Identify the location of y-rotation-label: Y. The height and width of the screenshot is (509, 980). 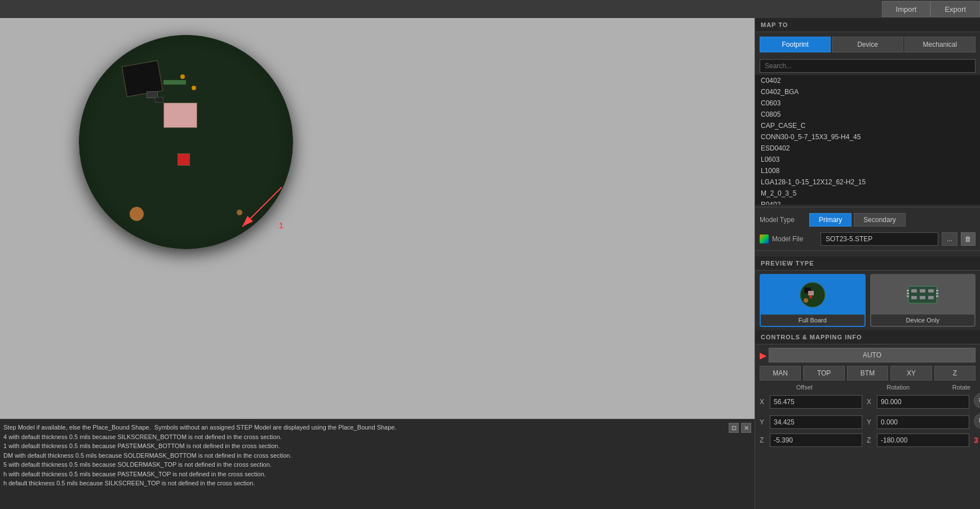
(871, 422).